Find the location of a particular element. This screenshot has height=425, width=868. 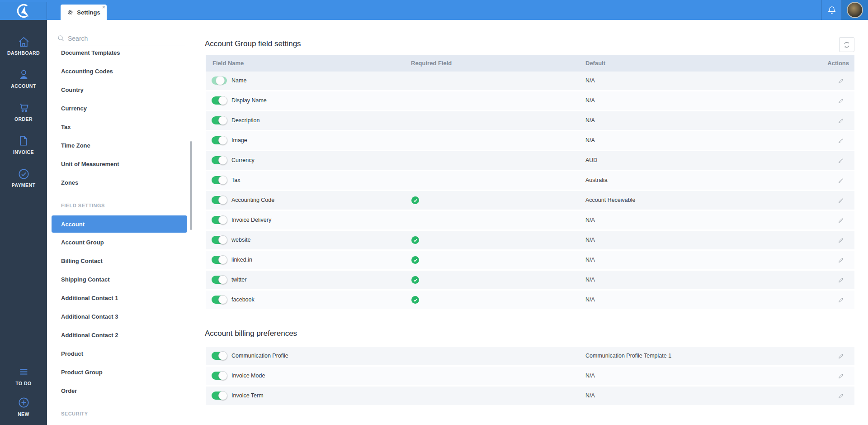

edit-button-name is located at coordinates (841, 81).